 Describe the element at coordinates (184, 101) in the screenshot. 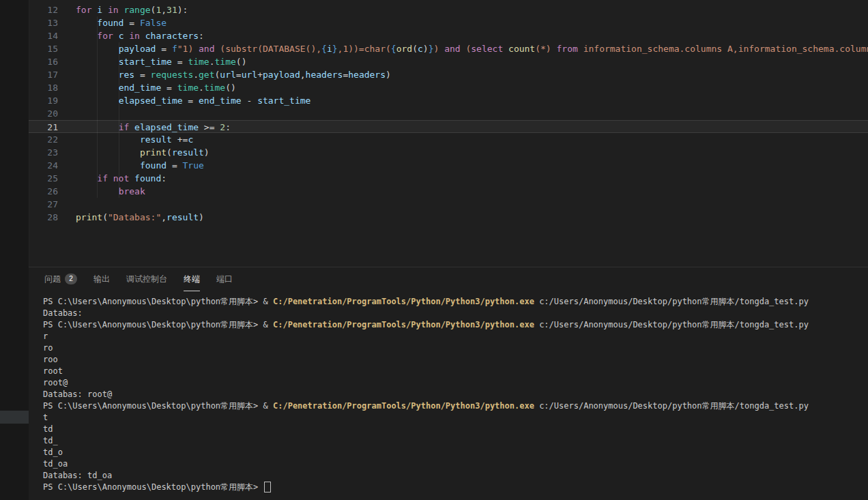

I see `code-text: elapsed_time = end_time - start_time` at that location.